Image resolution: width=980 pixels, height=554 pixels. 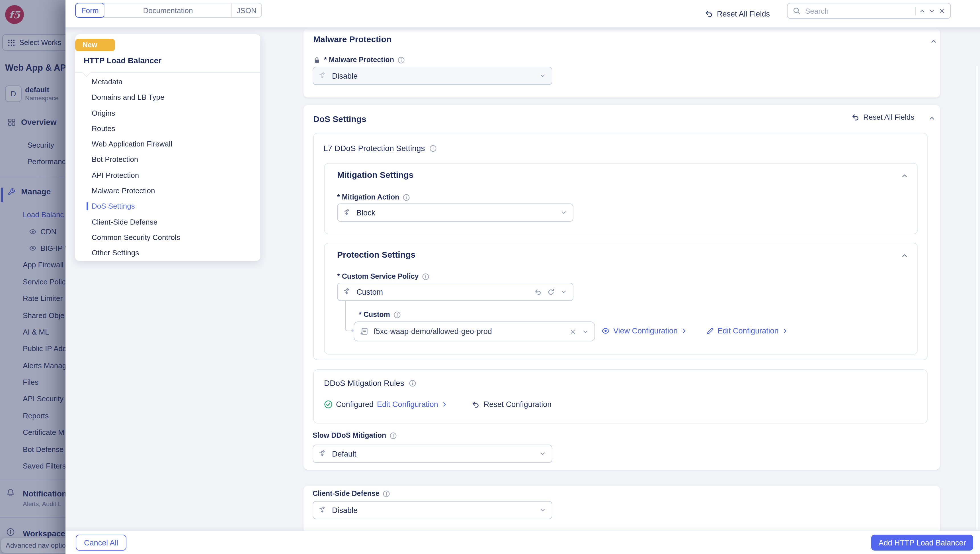 I want to click on malware-protection-select: Disable, so click(x=433, y=76).